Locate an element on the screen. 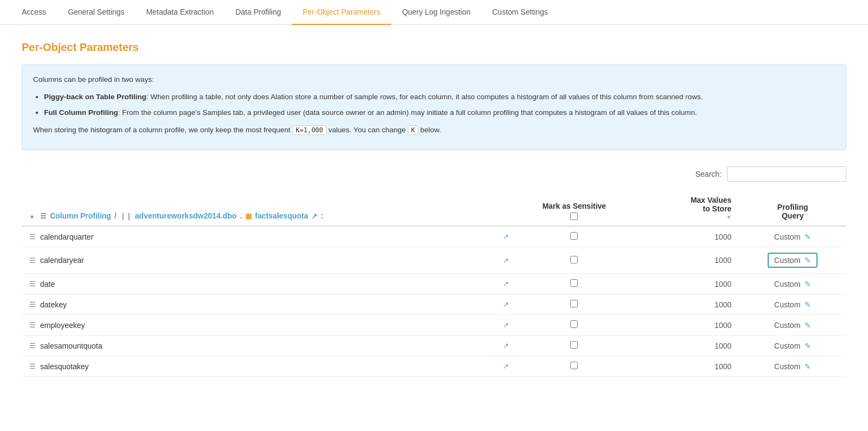 This screenshot has width=868, height=431. col-header-profiling: ProfilingQuery is located at coordinates (793, 211).